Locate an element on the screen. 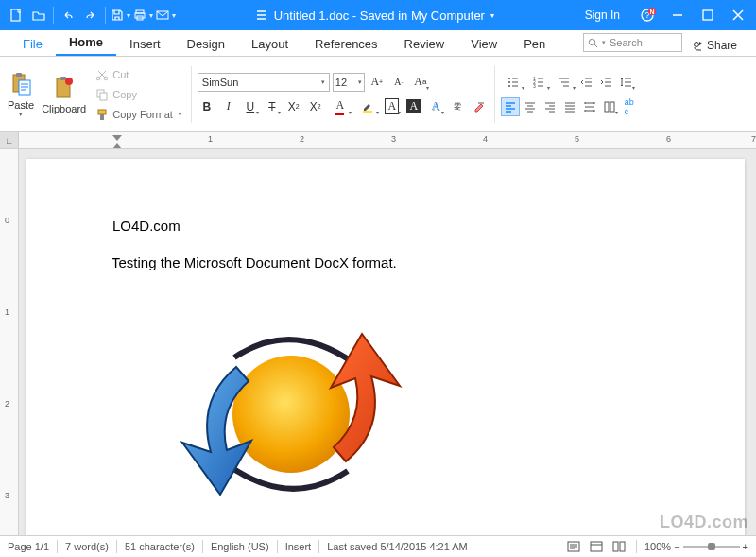 The width and height of the screenshot is (756, 557). increase-indent-icon is located at coordinates (607, 82).